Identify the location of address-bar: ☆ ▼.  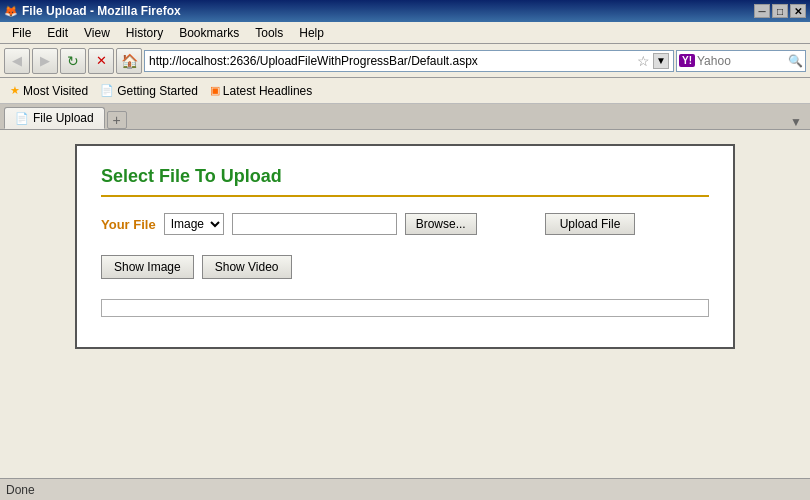
(409, 61).